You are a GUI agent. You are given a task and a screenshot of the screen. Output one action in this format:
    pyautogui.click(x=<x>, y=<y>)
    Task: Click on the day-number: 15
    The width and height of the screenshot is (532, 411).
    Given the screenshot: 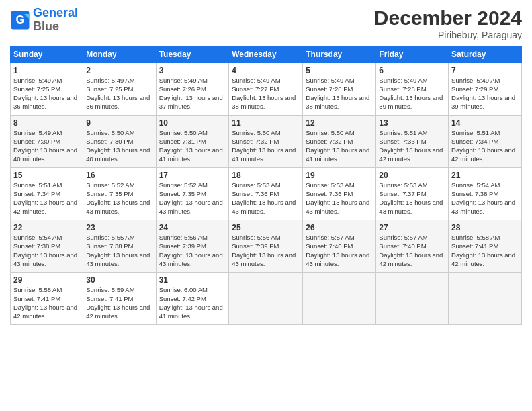 What is the action you would take?
    pyautogui.click(x=47, y=175)
    